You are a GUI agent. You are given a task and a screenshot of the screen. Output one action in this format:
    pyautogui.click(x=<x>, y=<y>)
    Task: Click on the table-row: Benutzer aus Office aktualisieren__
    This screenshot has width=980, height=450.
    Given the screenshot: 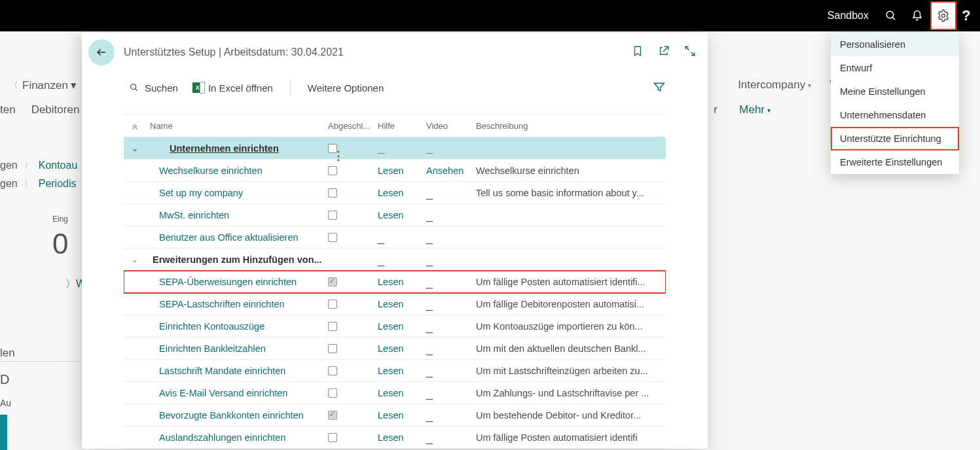 What is the action you would take?
    pyautogui.click(x=395, y=237)
    